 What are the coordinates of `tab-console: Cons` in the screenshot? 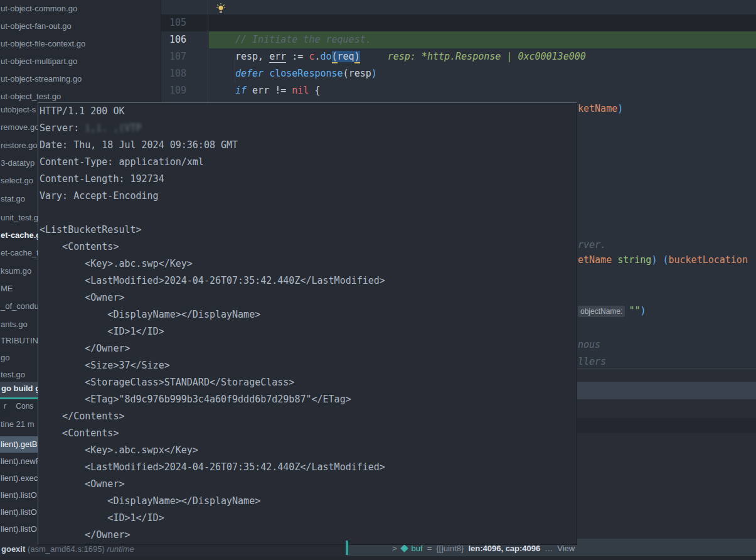 It's located at (24, 406).